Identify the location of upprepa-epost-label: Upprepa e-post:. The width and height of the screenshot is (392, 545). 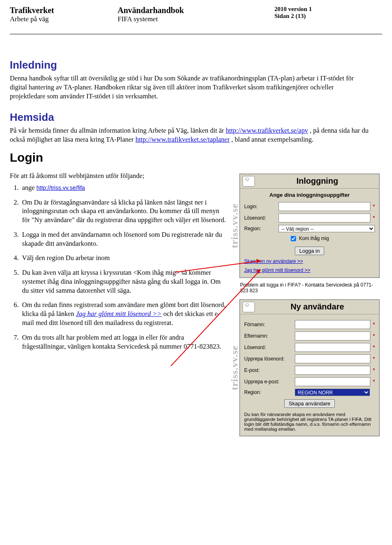
(270, 382).